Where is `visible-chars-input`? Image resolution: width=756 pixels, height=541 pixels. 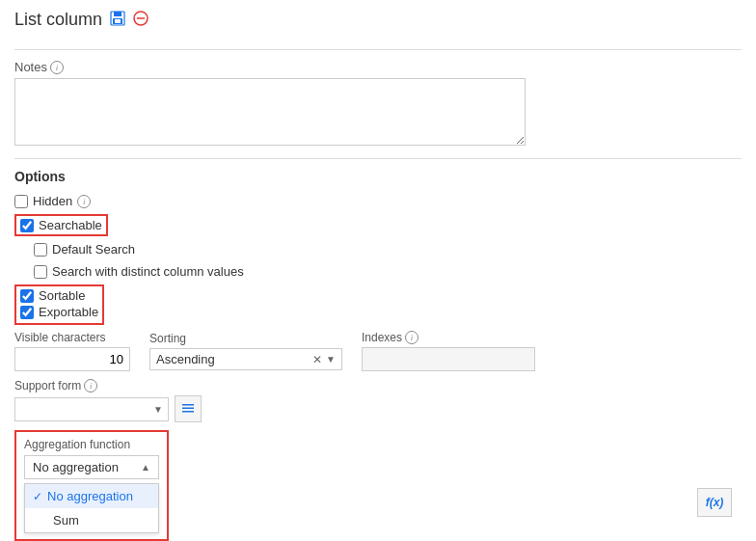
visible-chars-input is located at coordinates (72, 359).